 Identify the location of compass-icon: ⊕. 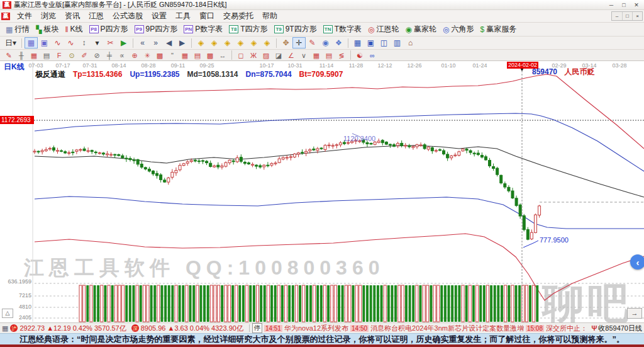
(135, 55).